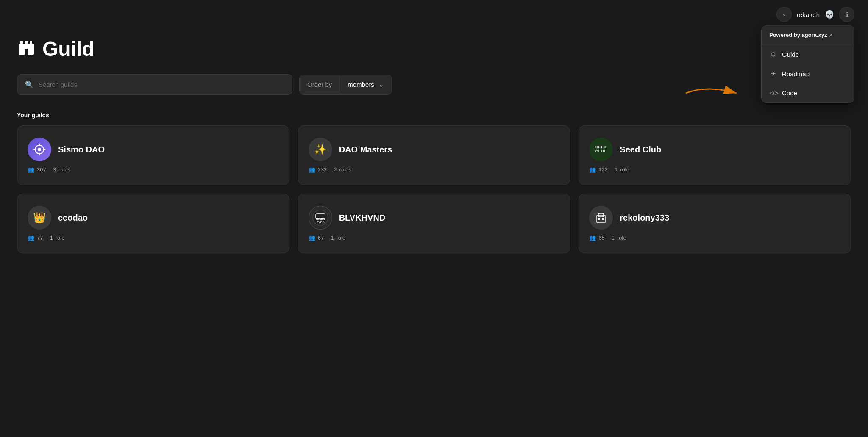 This screenshot has width=868, height=437. Describe the element at coordinates (35, 238) in the screenshot. I see `guild-members-ecodao: 👥 77` at that location.